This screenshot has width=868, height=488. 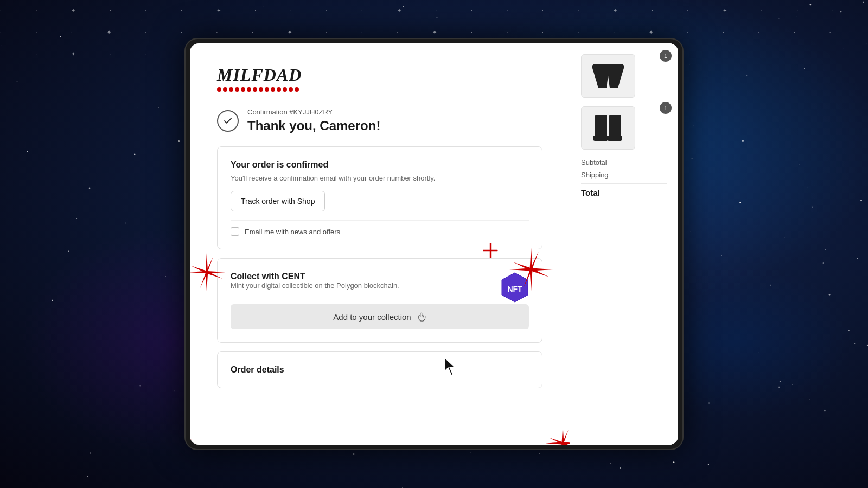 What do you see at coordinates (624, 178) in the screenshot?
I see `sidebar-price-labels: Subtotal Shipping Total` at bounding box center [624, 178].